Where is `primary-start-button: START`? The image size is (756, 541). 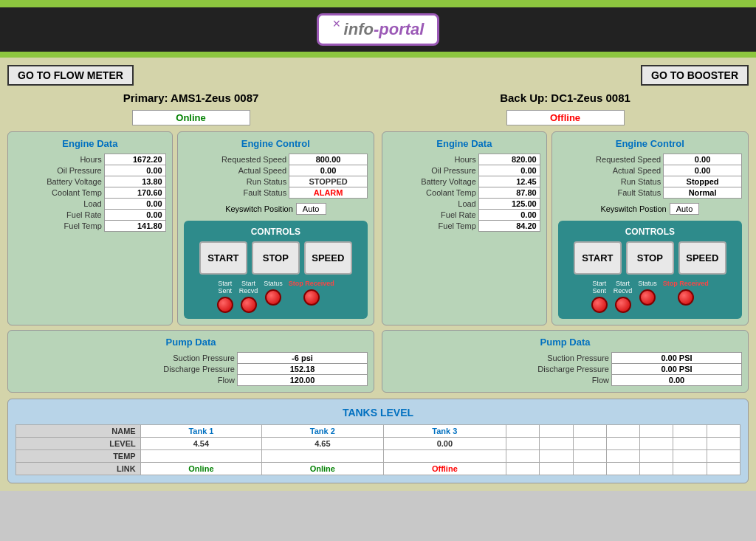
primary-start-button: START is located at coordinates (223, 258).